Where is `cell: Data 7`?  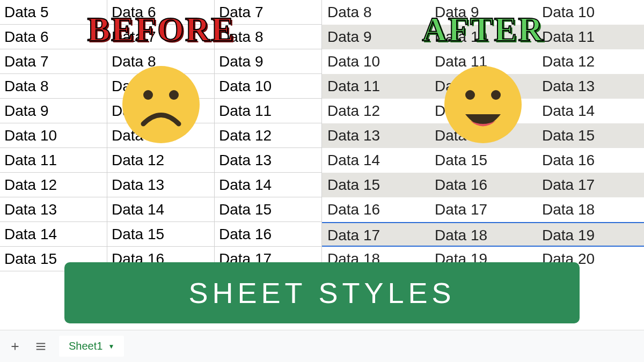 cell: Data 7 is located at coordinates (54, 62).